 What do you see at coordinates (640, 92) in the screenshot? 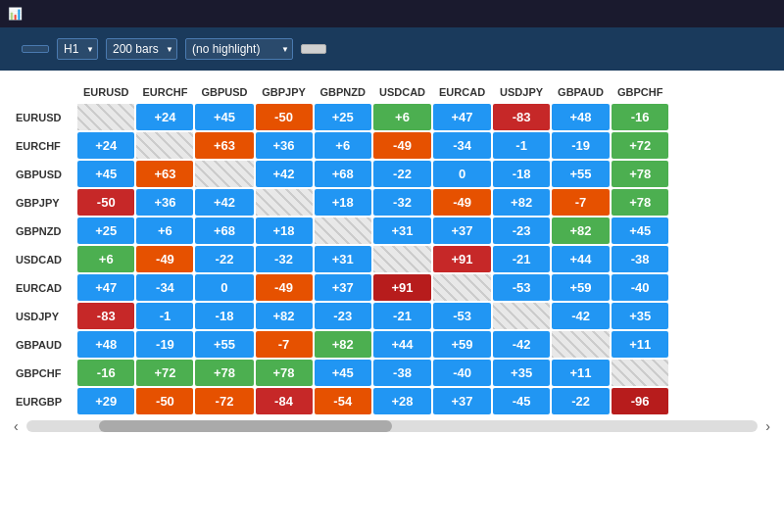
I see `column-header-gbpchf: GBPCHF` at bounding box center [640, 92].